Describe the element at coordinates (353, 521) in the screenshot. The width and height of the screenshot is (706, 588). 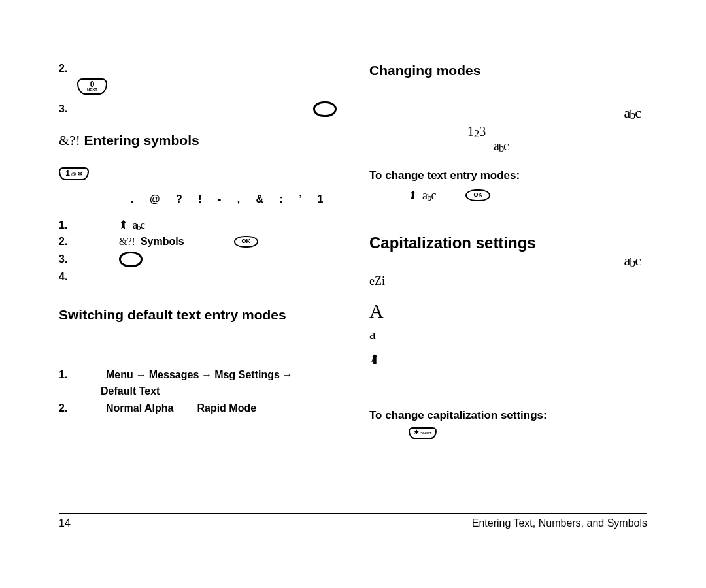
I see `page-footer: 14 Entering Text, Numbers, and Symbols` at that location.